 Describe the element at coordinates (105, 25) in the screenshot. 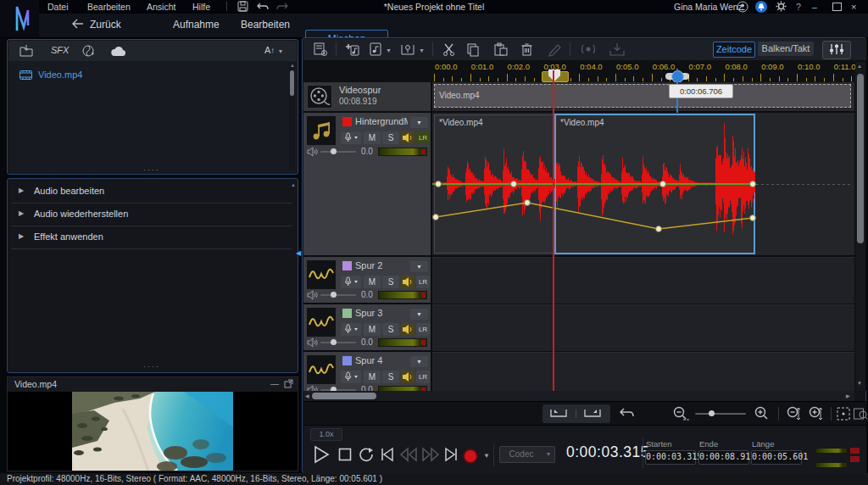

I see `back-button: Zurück` at that location.